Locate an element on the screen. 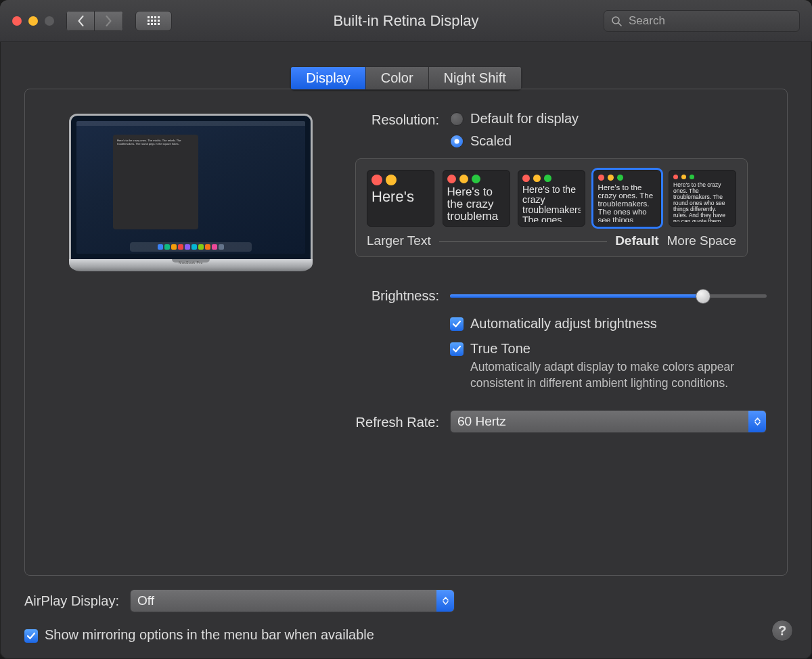 This screenshot has height=659, width=812. resolution-default-radio is located at coordinates (457, 119).